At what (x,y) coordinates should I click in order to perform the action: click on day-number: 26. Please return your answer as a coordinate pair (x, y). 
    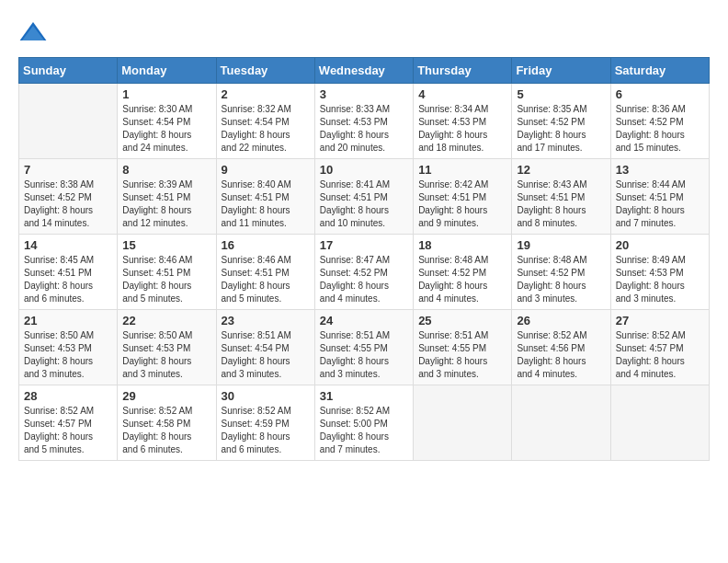
    Looking at the image, I should click on (561, 320).